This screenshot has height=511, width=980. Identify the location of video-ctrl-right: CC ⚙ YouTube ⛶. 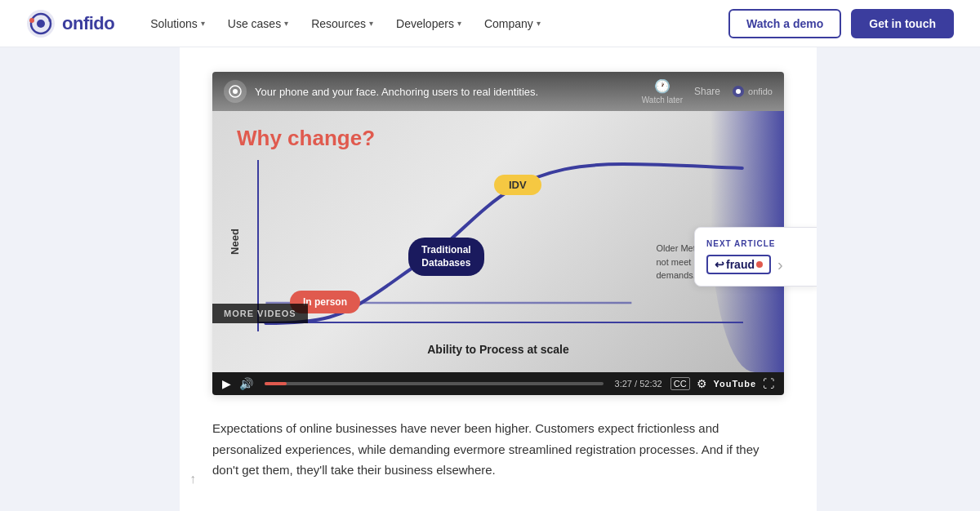
(722, 384).